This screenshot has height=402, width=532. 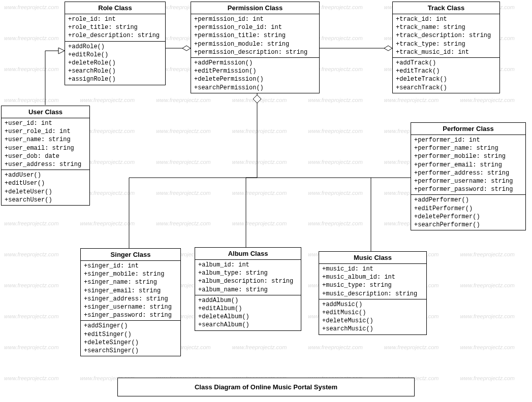 I want to click on class-album-attrs: +album_id: int+album_type: string+album_…, so click(x=248, y=278).